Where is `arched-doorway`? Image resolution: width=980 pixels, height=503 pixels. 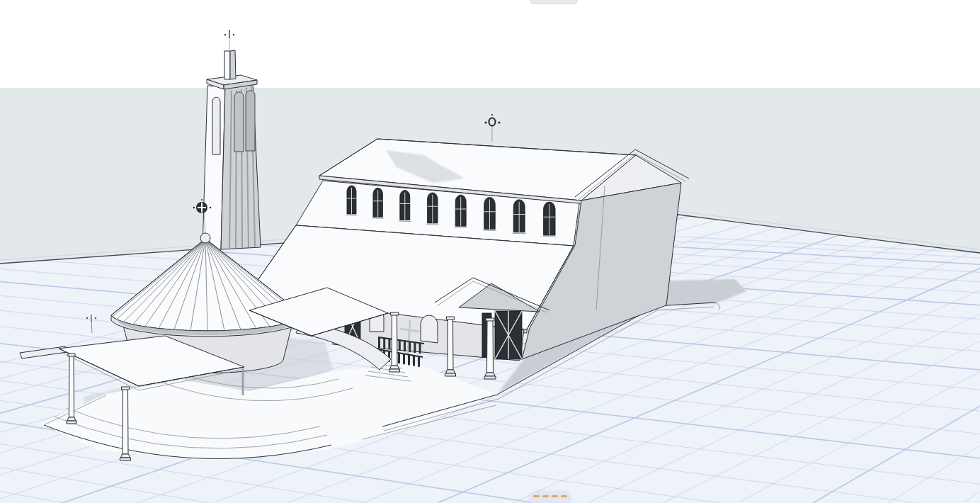
arched-doorway is located at coordinates (429, 329).